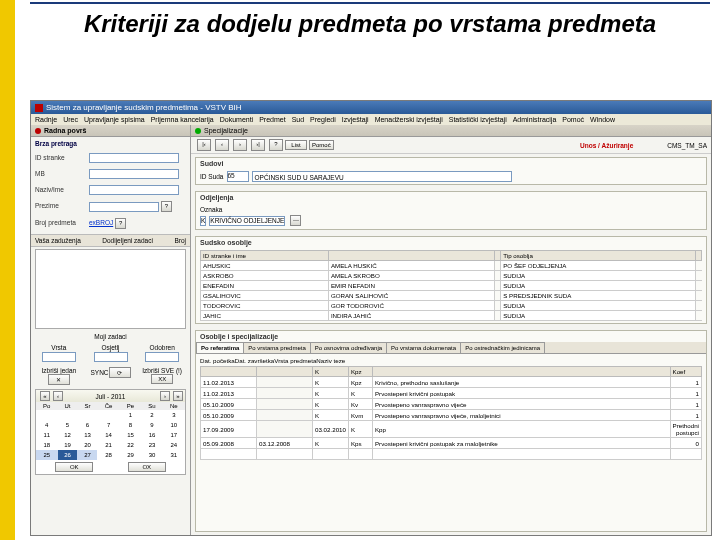  What do you see at coordinates (62, 222) in the screenshot?
I see `lbl-broj-predmeta: Broj predmeta` at bounding box center [62, 222].